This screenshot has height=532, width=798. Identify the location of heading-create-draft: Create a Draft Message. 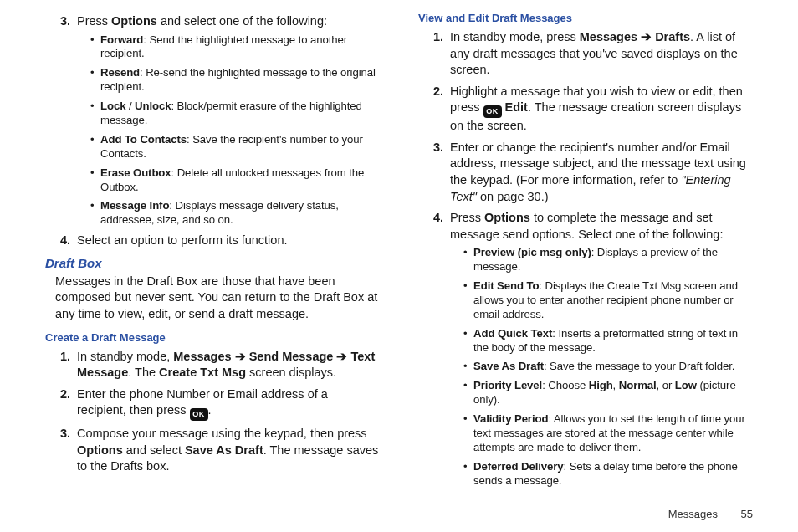
(212, 338).